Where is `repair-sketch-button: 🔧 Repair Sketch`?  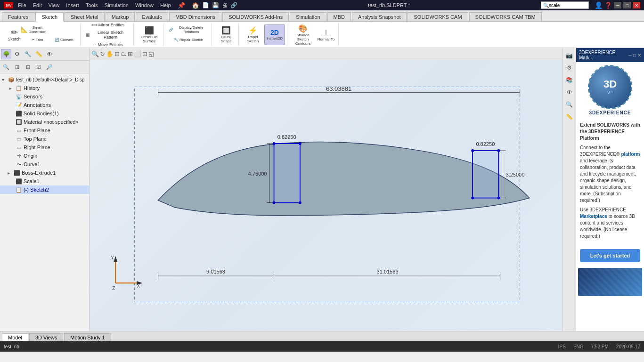 repair-sketch-button: 🔧 Repair Sketch is located at coordinates (188, 40).